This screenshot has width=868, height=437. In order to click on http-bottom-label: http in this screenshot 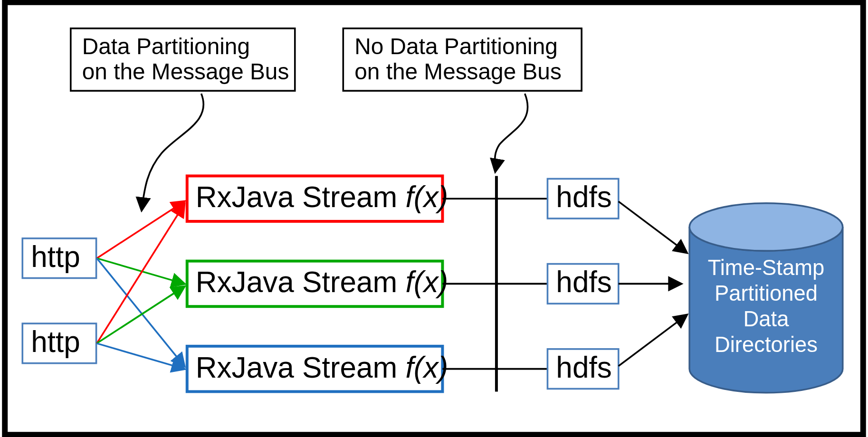, I will do `click(56, 342)`.